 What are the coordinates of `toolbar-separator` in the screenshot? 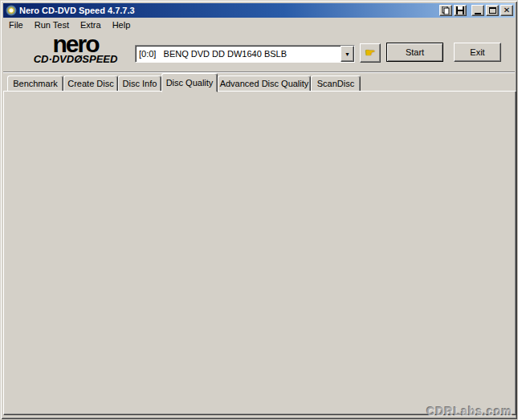 It's located at (259, 72).